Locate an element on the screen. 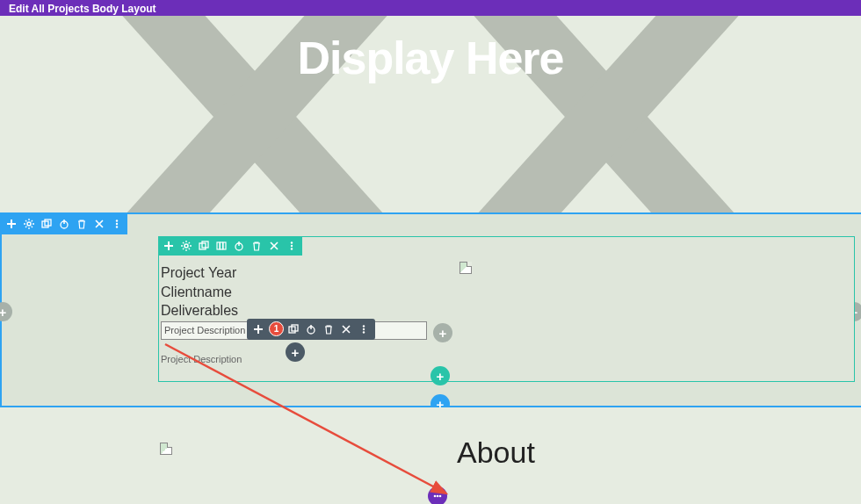 Image resolution: width=861 pixels, height=504 pixels. add-column-left-button: + is located at coordinates (6, 312).